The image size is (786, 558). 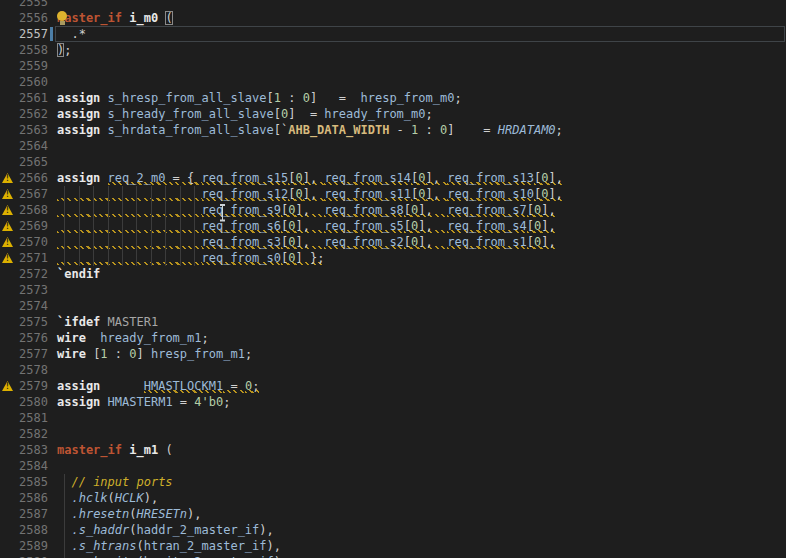 I want to click on code-line: 2590 .s_hwrite(hwrite_2_master_if), so click(x=393, y=556).